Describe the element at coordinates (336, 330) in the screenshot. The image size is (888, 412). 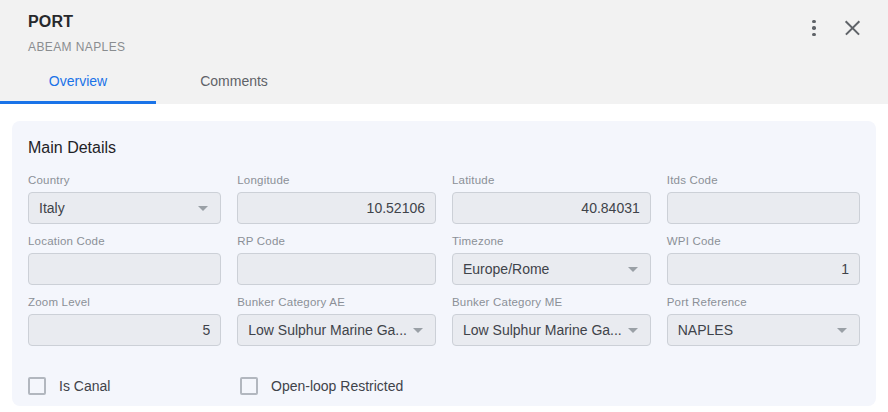
I see `bunker-category-ae-select: Low Sulphur Marine Ga...` at that location.